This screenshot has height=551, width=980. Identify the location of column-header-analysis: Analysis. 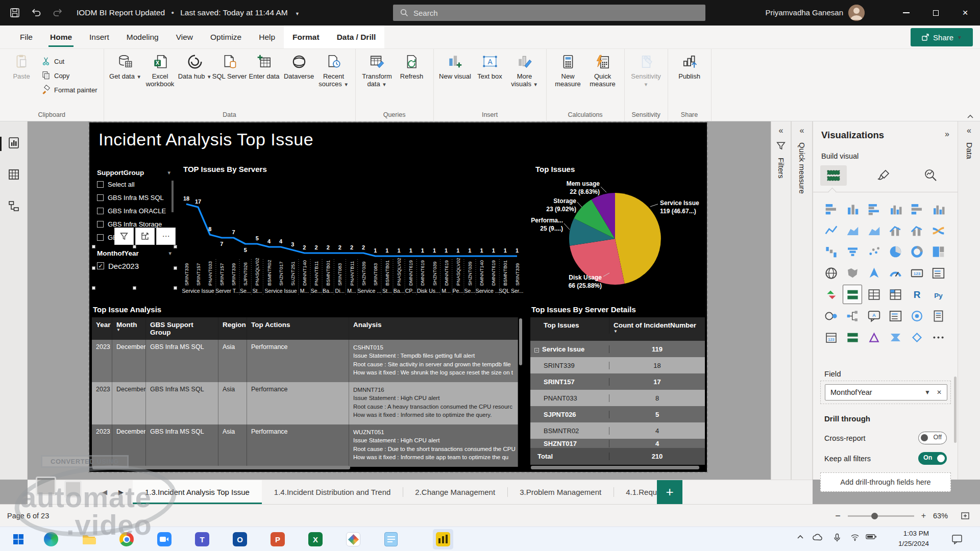
(434, 329).